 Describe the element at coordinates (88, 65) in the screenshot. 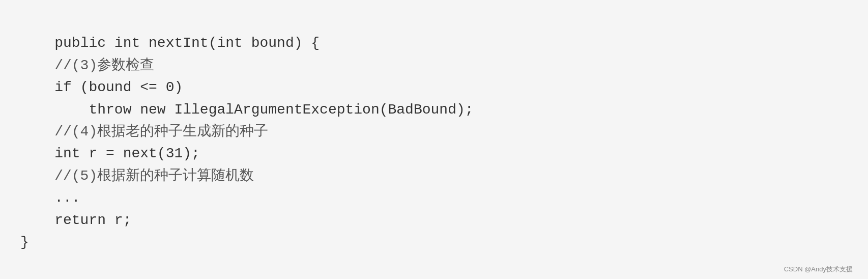

I see `code-line-2: //(3)参数检查` at that location.